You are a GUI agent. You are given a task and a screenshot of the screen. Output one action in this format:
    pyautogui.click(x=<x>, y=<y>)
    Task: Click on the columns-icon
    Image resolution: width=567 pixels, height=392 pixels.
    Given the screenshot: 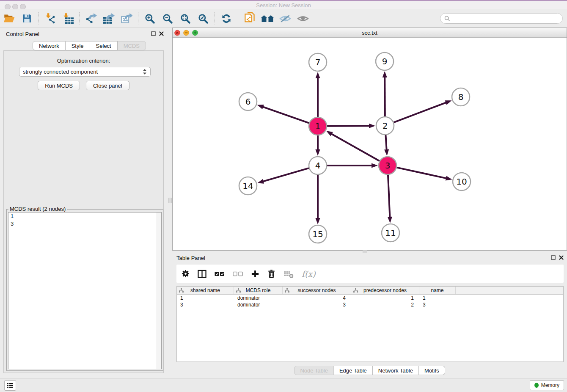 What is the action you would take?
    pyautogui.click(x=202, y=274)
    